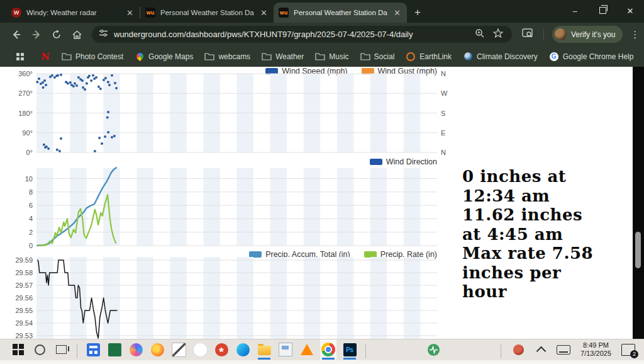  Describe the element at coordinates (377, 57) in the screenshot. I see `bookmark-social: Social` at that location.